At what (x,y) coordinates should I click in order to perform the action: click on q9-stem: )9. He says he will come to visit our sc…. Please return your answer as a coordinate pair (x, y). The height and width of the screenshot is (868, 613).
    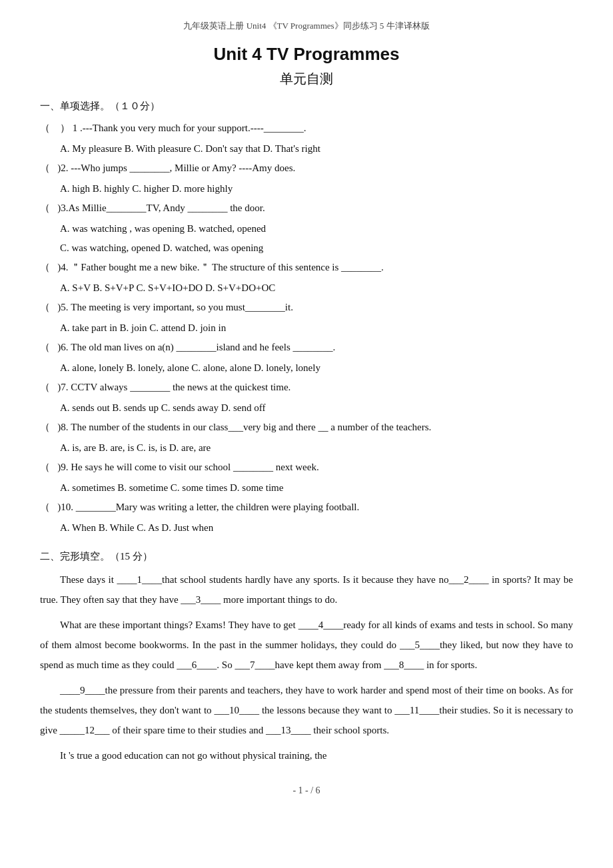
    Looking at the image, I should click on (188, 467).